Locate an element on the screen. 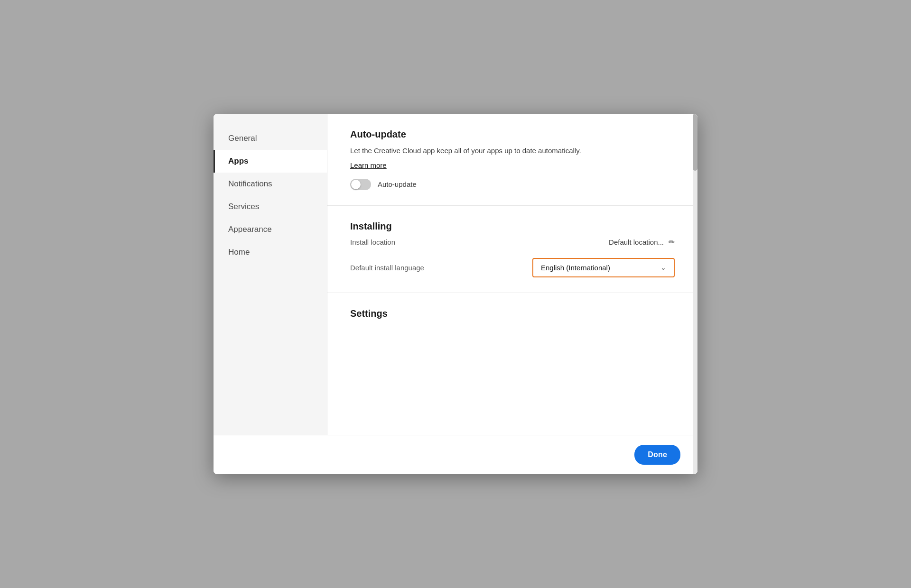 Image resolution: width=911 pixels, height=588 pixels. auto-update-section: Auto-update Let the Creative Cloud app k… is located at coordinates (512, 160).